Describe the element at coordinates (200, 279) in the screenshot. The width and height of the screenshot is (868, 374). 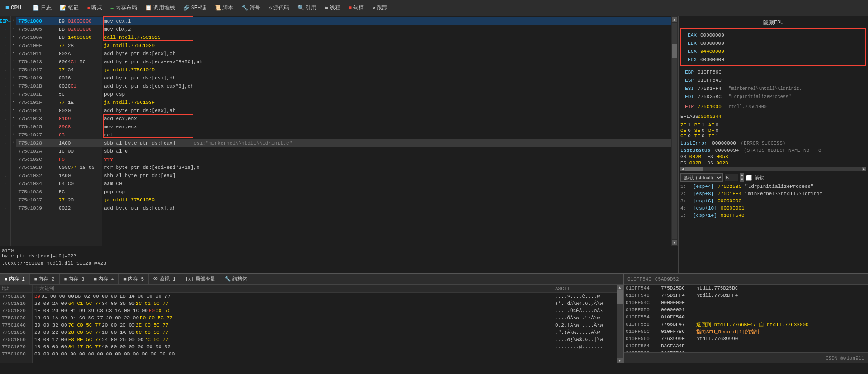
I see `locals-tab: |x| 局部变量` at that location.